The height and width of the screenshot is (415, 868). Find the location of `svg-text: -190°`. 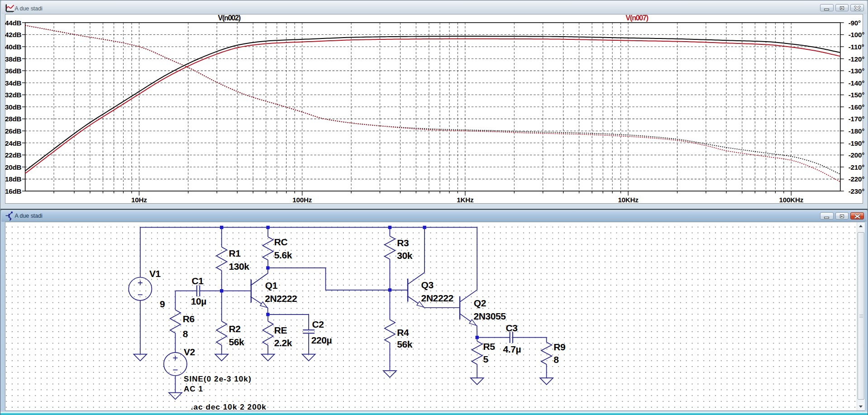

svg-text: -190° is located at coordinates (857, 143).